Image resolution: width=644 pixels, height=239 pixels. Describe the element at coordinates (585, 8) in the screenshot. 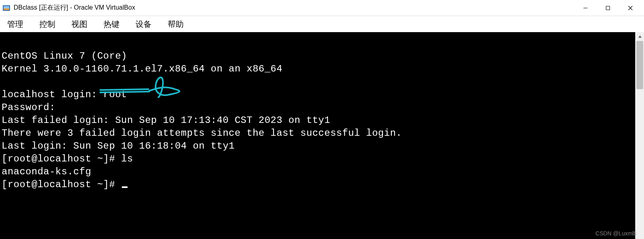

I see `minimize-button` at that location.